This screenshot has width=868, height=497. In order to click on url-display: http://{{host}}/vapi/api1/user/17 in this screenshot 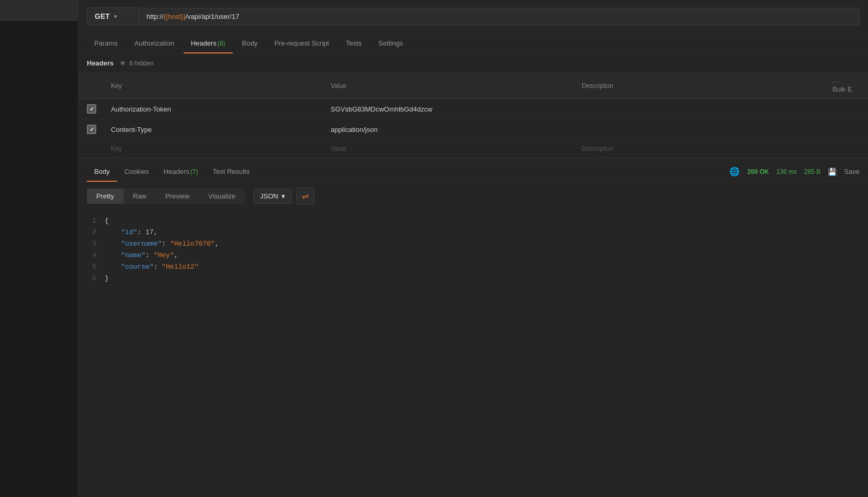, I will do `click(499, 17)`.